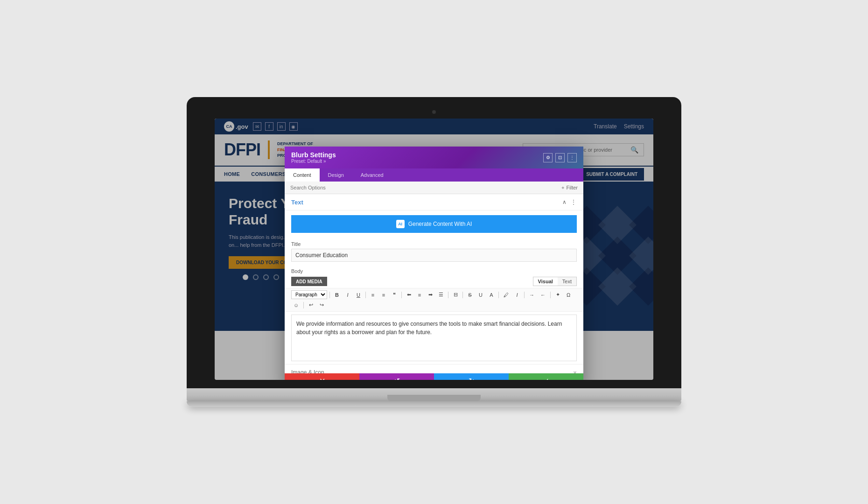 The height and width of the screenshot is (504, 868). I want to click on cancel-button: ✕, so click(322, 377).